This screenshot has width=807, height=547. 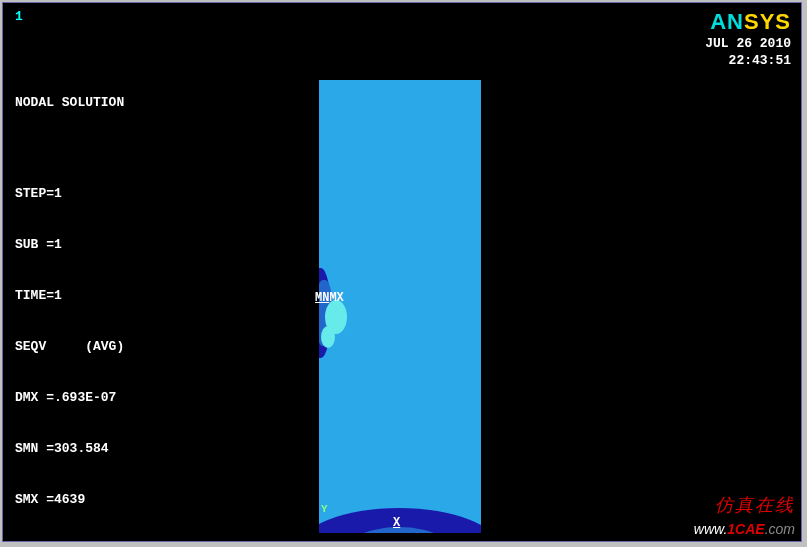 I want to click on url-www: www., so click(x=710, y=529).